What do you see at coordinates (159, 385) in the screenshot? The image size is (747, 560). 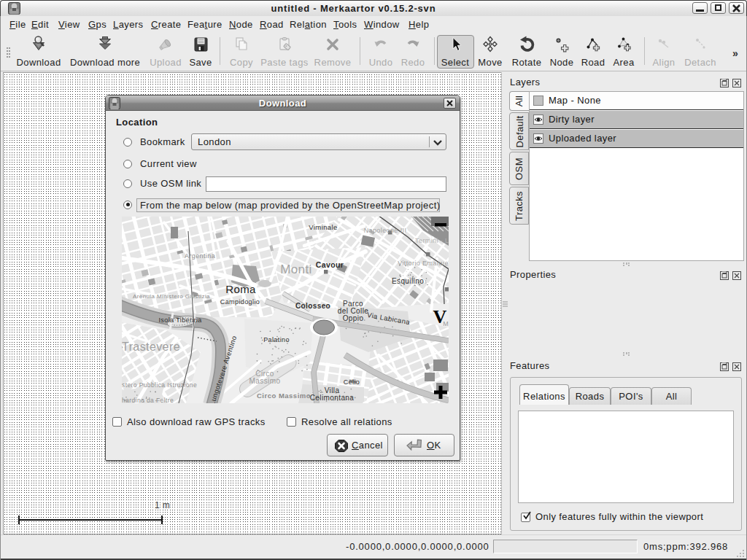 I see `svg-text: stero Pubblica Istruzione` at bounding box center [159, 385].